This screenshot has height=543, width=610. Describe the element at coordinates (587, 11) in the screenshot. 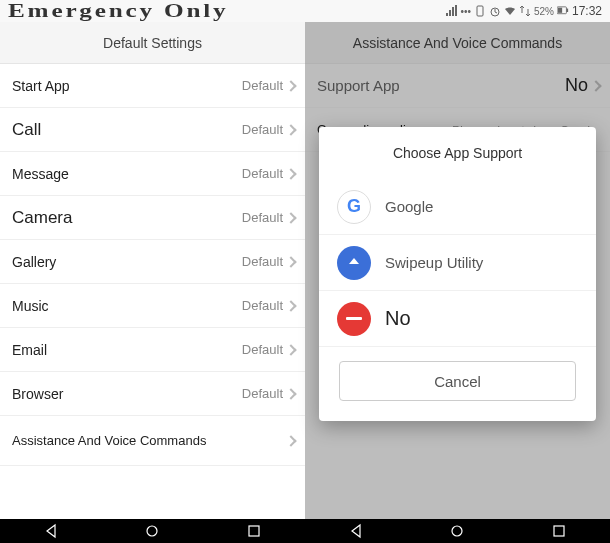

I see `time-text: 17:32` at that location.